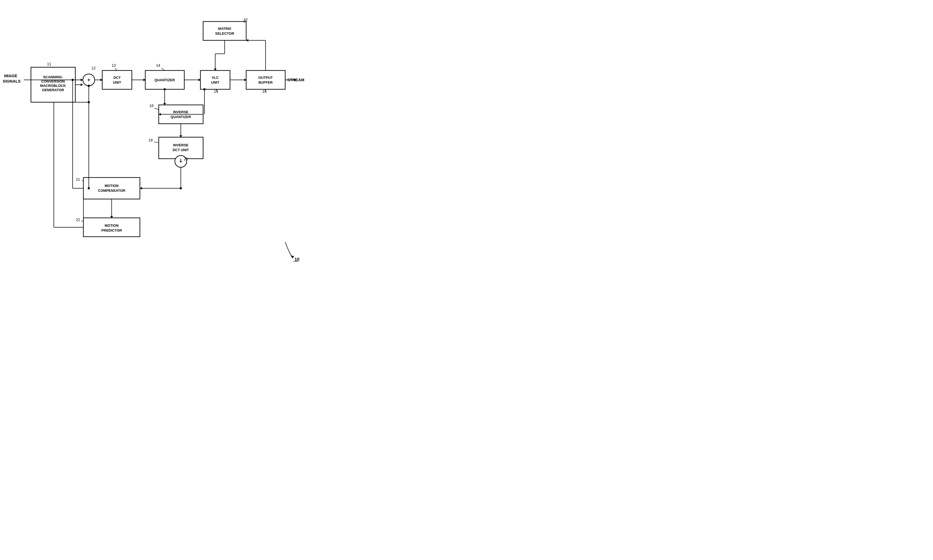  Describe the element at coordinates (94, 68) in the screenshot. I see `svg-text: 12` at that location.